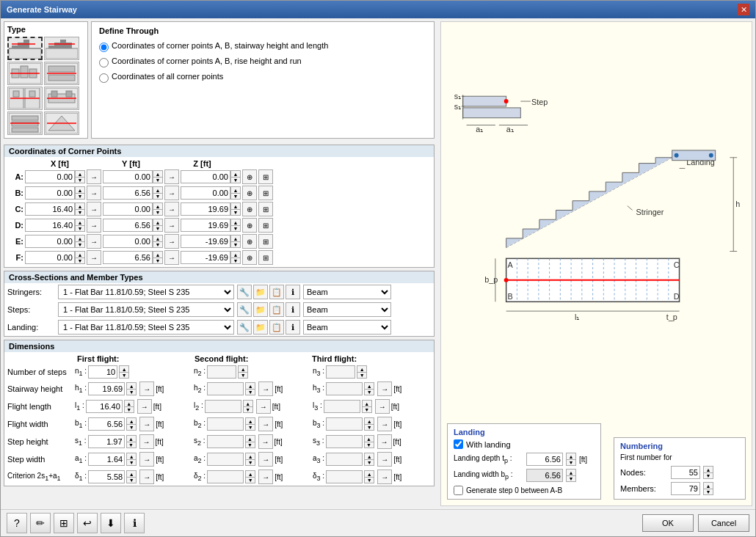 The height and width of the screenshot is (537, 756). What do you see at coordinates (266, 177) in the screenshot?
I see `row-a-z-page: ⊞` at bounding box center [266, 177].